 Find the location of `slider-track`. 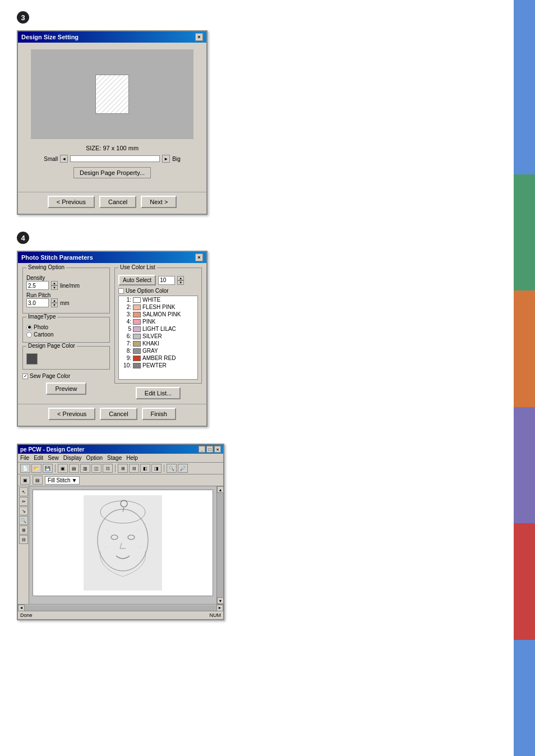

slider-track is located at coordinates (115, 159).